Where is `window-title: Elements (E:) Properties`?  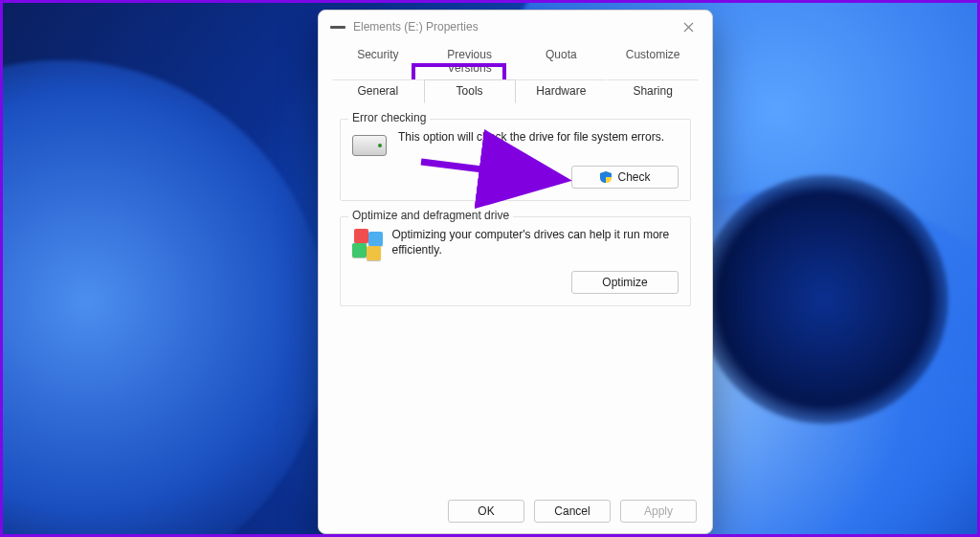 window-title: Elements (E:) Properties is located at coordinates (513, 27).